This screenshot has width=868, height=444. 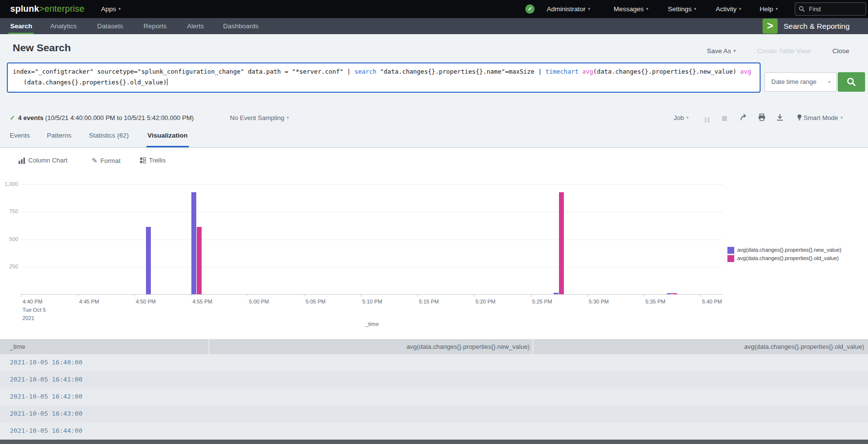 I want to click on table-row: 2021-10-05 16:41:00, so click(x=434, y=380).